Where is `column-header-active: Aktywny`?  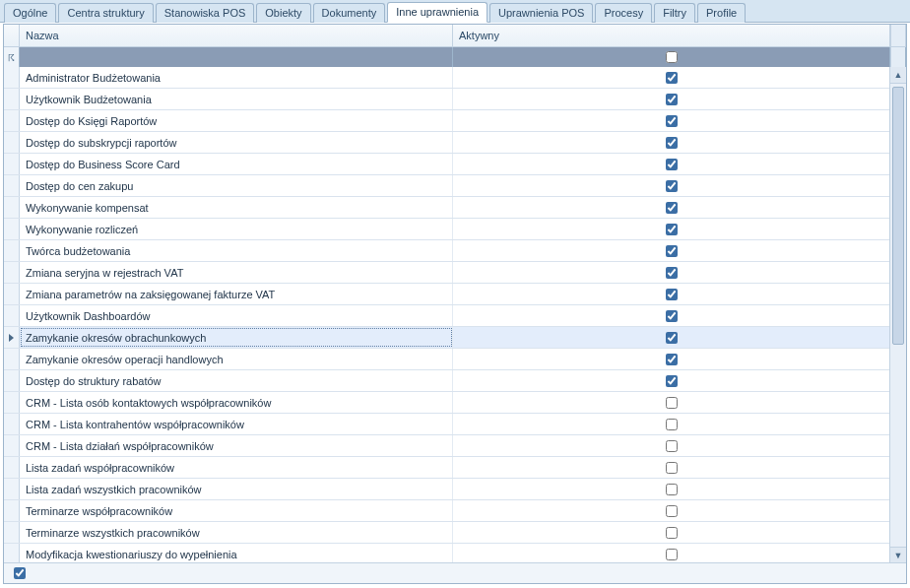 column-header-active: Aktywny is located at coordinates (672, 35).